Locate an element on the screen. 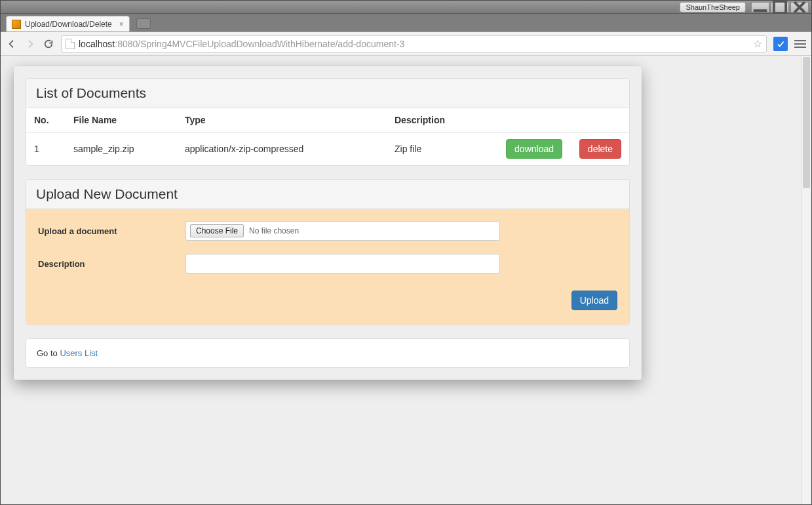  window-minimize-button is located at coordinates (760, 7).